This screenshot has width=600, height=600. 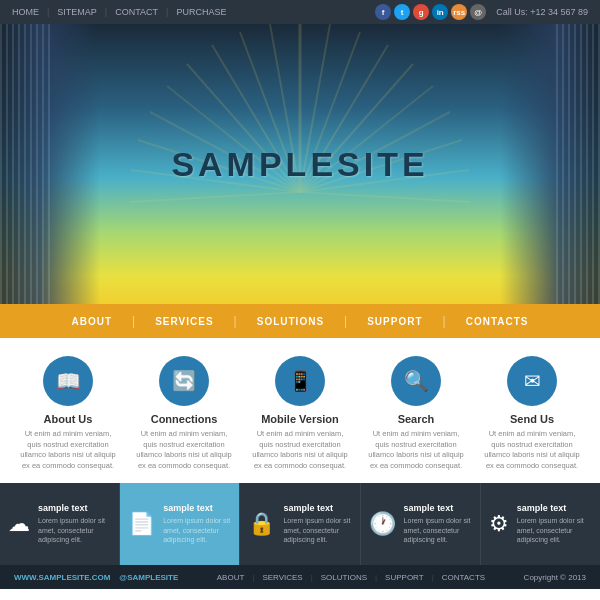 I want to click on tile-clock-title: sample text, so click(x=438, y=508).